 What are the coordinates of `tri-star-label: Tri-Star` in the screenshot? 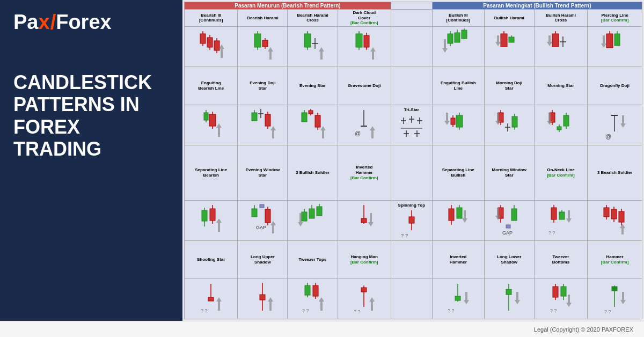 It's located at (412, 109).